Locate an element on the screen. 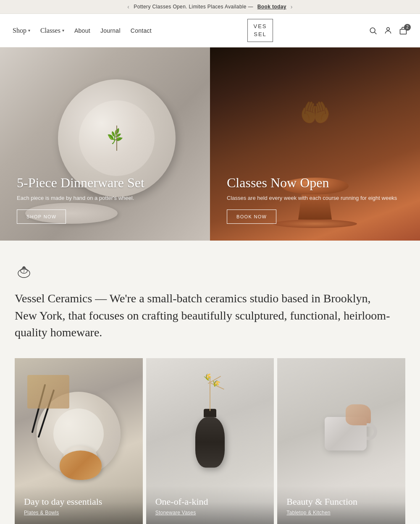 This screenshot has width=420, height=524. card-mug is located at coordinates (346, 434).